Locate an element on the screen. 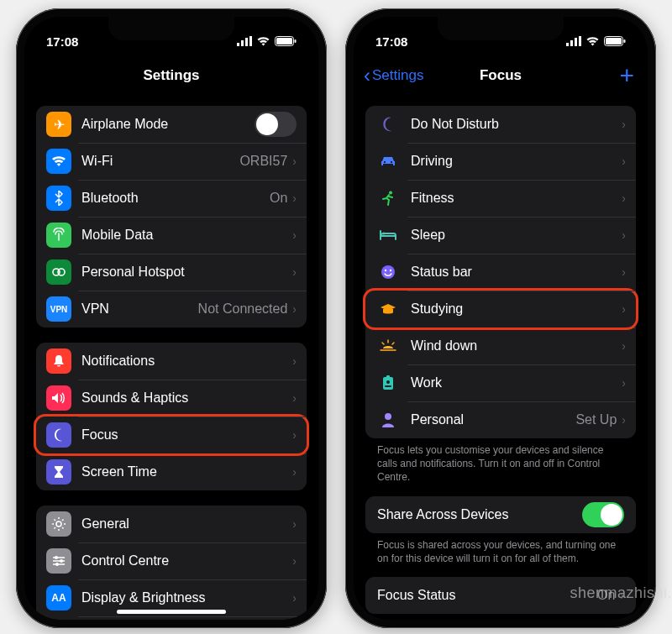 The height and width of the screenshot is (634, 672). row-label: Share Across Devices is located at coordinates (480, 515).